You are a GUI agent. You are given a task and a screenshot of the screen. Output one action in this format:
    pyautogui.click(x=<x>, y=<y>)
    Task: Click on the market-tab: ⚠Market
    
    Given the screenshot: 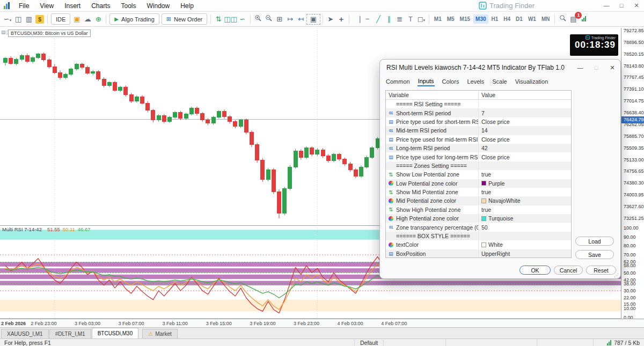 What is the action you would take?
    pyautogui.click(x=160, y=334)
    